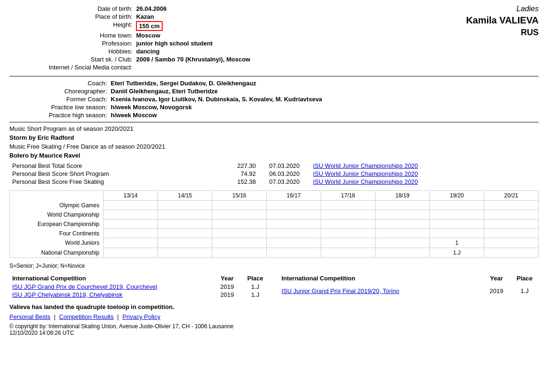 This screenshot has width=548, height=392. Describe the element at coordinates (274, 234) in the screenshot. I see `season-row: Four Continents` at that location.